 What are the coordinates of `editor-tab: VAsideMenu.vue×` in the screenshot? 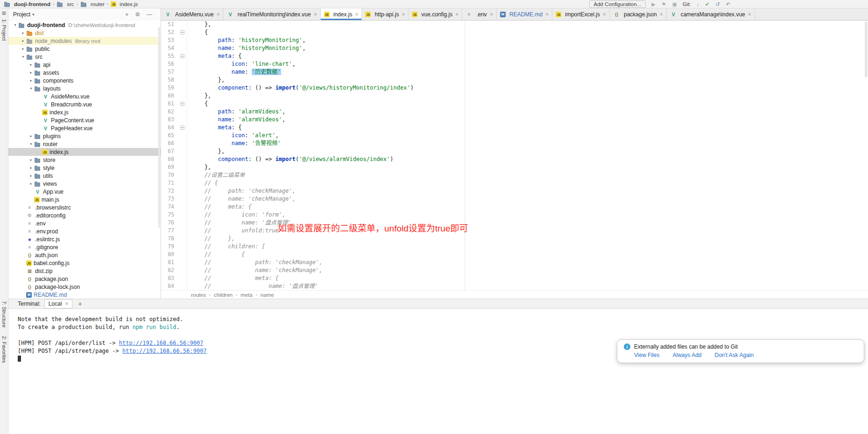 It's located at (192, 14).